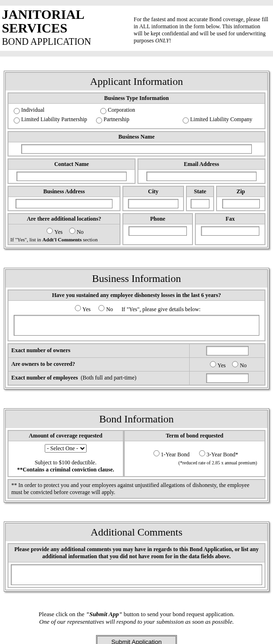 This screenshot has height=644, width=273. Describe the element at coordinates (230, 231) in the screenshot. I see `fax-input` at that location.